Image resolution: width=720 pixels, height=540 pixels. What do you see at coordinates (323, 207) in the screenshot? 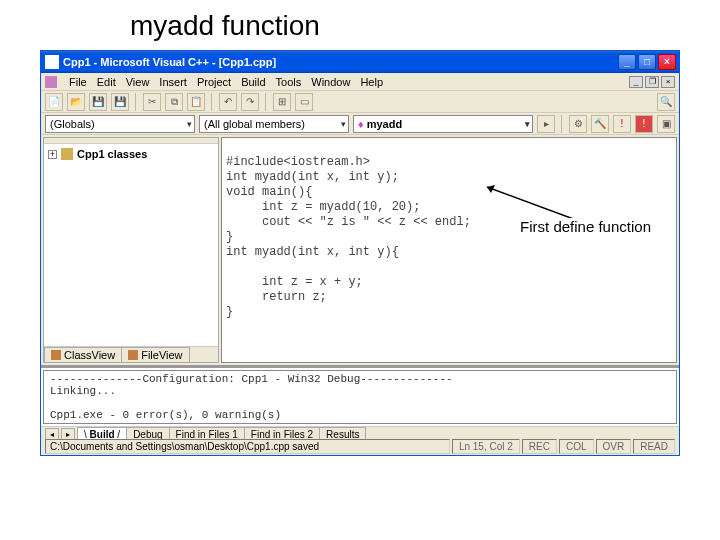
I see `code-line: int z = myadd(10, 20);` at bounding box center [323, 207].